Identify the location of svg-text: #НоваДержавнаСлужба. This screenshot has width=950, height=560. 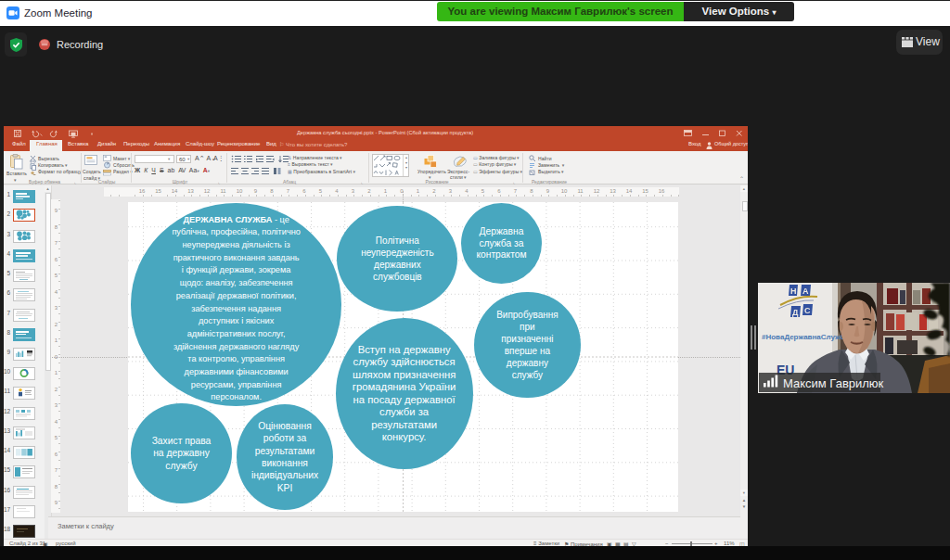
(805, 337).